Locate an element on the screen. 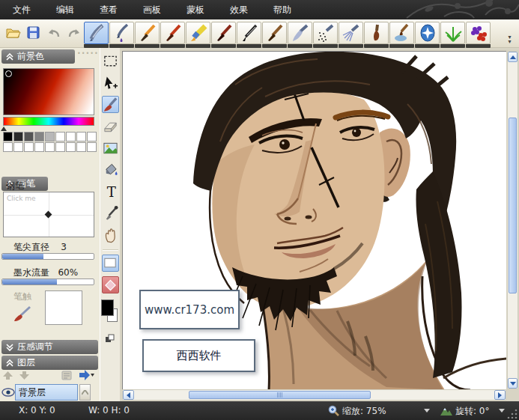  paintbrush-tool-button is located at coordinates (111, 105).